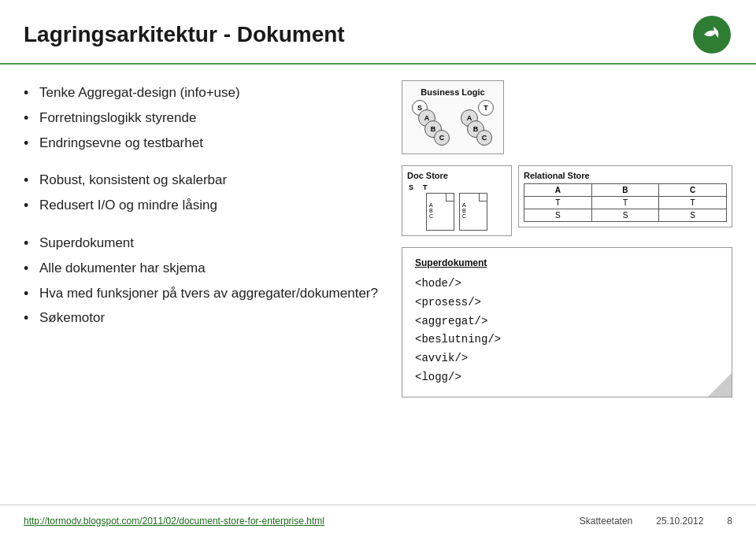 The width and height of the screenshot is (756, 536). I want to click on bullet-item: Søkemotor, so click(205, 318).